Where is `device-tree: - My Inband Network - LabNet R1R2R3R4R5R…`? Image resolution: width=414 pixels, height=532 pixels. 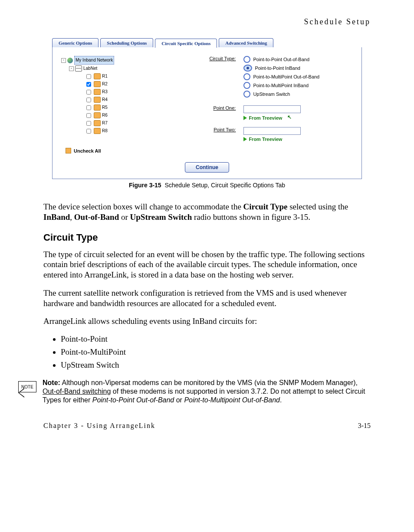
device-tree: - My Inband Network - LabNet R1R2R3R4R5R… is located at coordinates (127, 95).